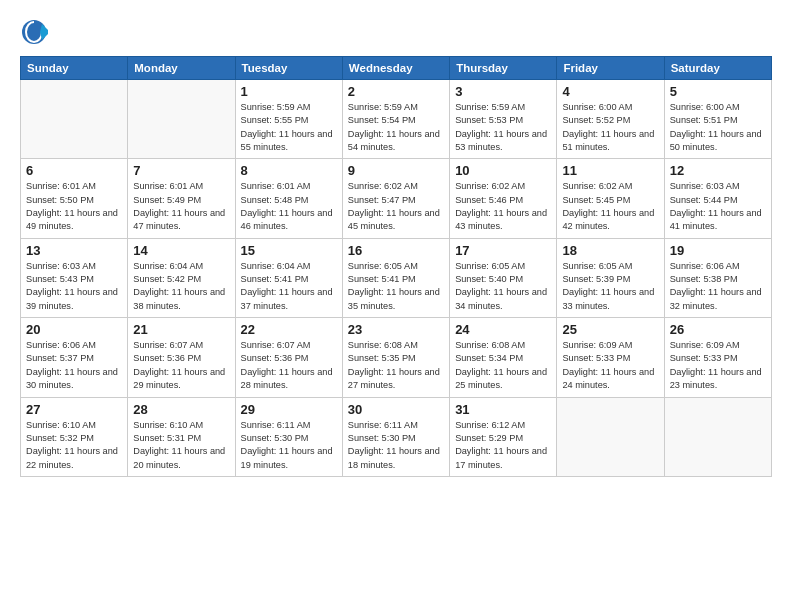 This screenshot has height=612, width=792. Describe the element at coordinates (74, 68) in the screenshot. I see `calendar-header-sunday: Sunday` at that location.